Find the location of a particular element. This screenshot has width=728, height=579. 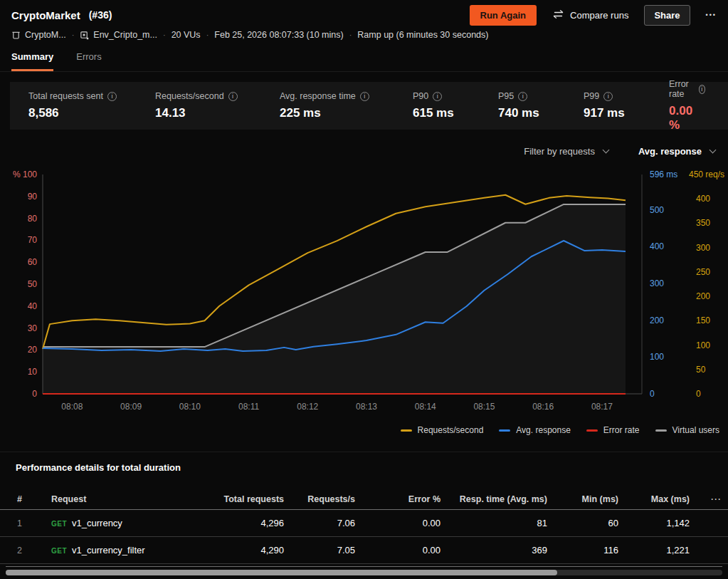

svg-text: 500 is located at coordinates (657, 210).